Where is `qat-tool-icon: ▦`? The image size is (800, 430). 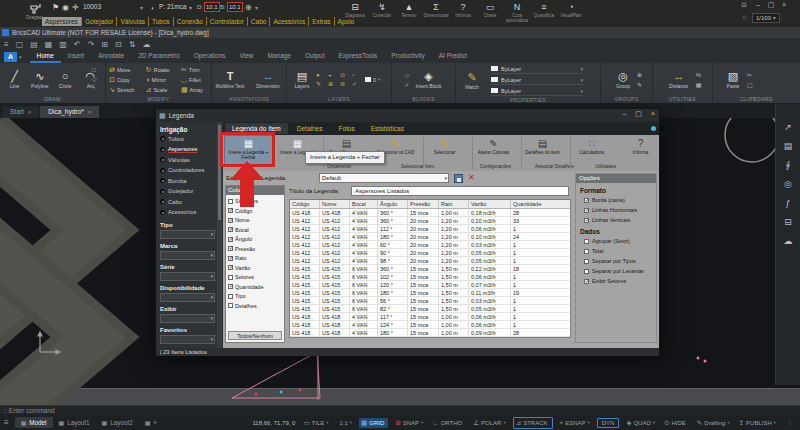 qat-tool-icon: ▦ is located at coordinates (49, 44).